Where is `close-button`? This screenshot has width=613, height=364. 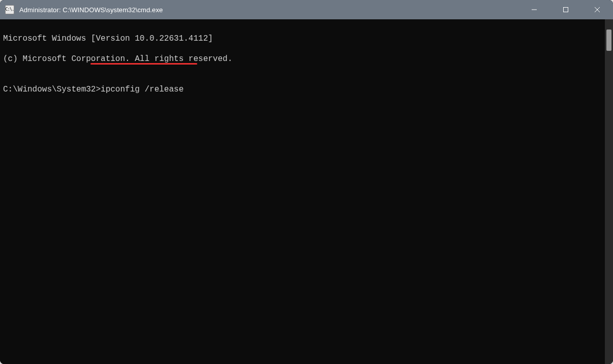
close-button is located at coordinates (597, 10).